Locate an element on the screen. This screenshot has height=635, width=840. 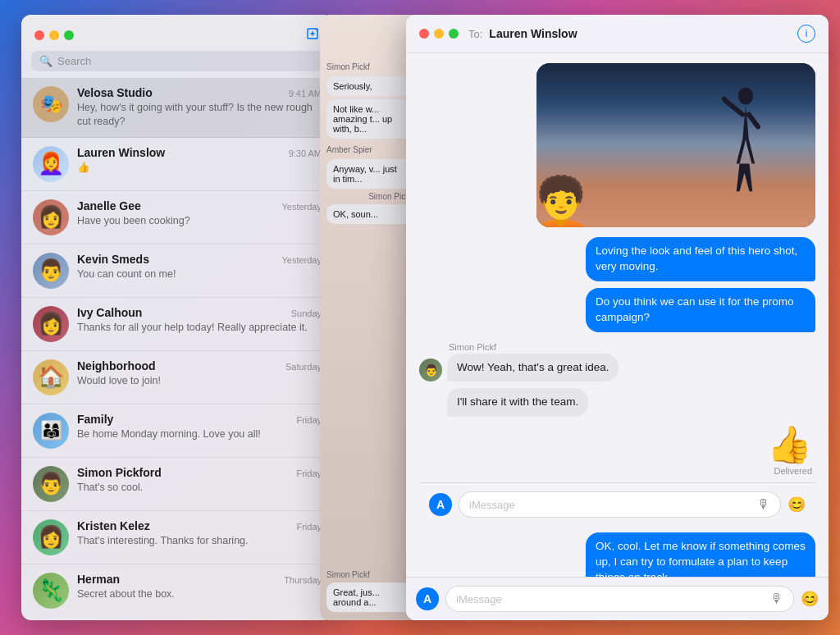
memoji-avatar: 🧑‍🦱 is located at coordinates (565, 200).